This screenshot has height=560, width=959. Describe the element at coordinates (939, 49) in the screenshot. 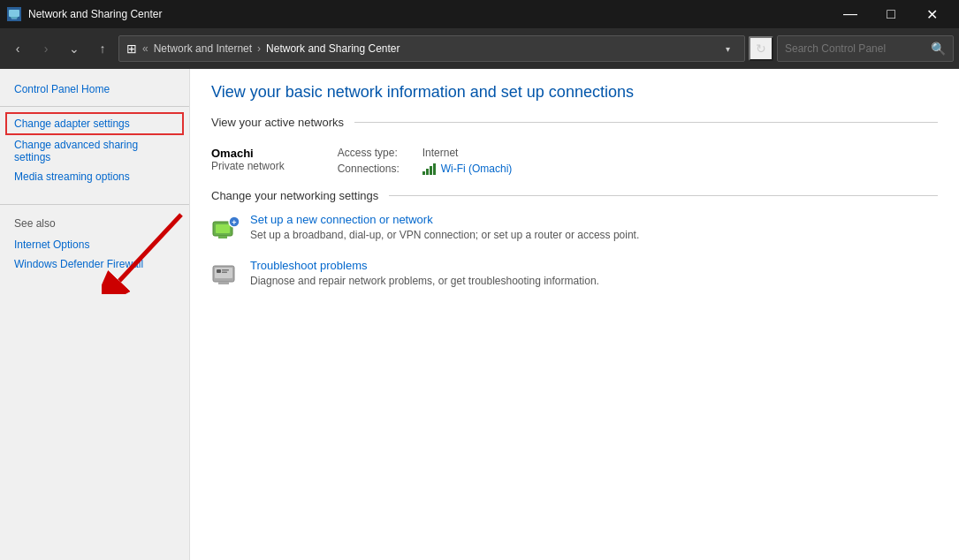

I see `search-icon: 🔍` at that location.